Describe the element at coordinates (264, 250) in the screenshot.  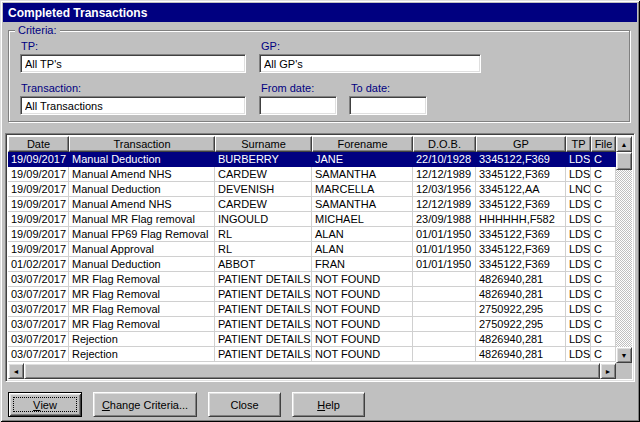
I see `table-cell: RL` at that location.